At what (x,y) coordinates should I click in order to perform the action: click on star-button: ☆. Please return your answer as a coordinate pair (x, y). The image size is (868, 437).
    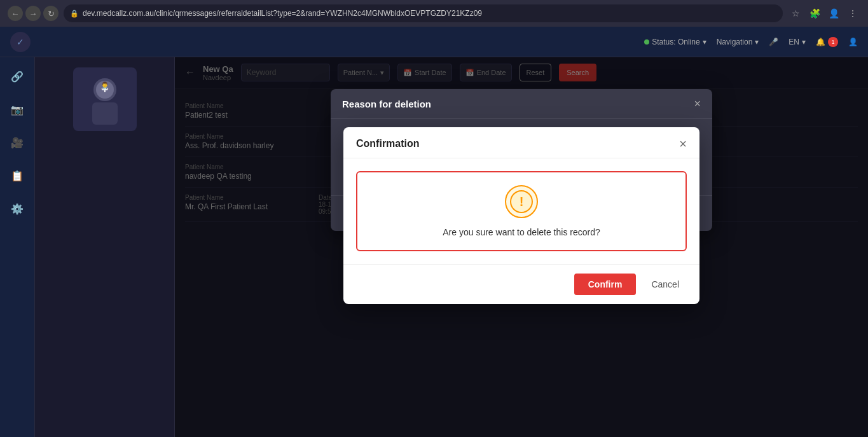
    Looking at the image, I should click on (796, 13).